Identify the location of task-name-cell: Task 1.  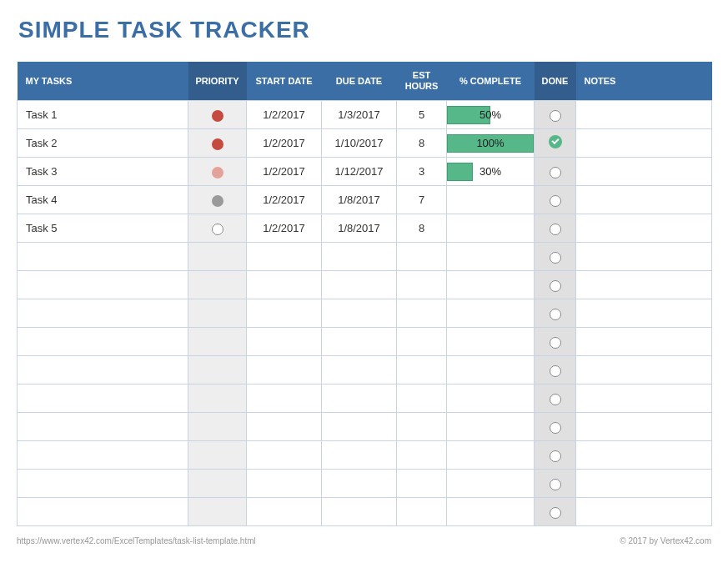
(103, 115).